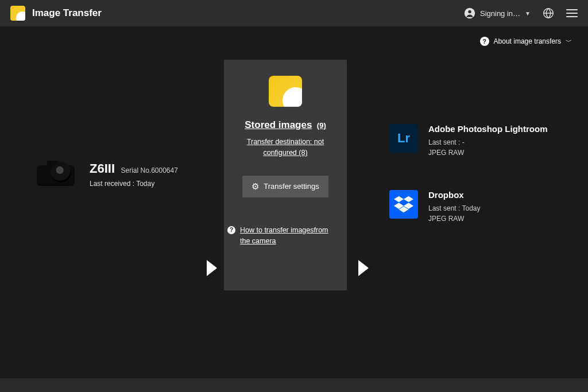 The image size is (588, 392). Describe the element at coordinates (255, 187) in the screenshot. I see `gear-icon: ⚙` at that location.